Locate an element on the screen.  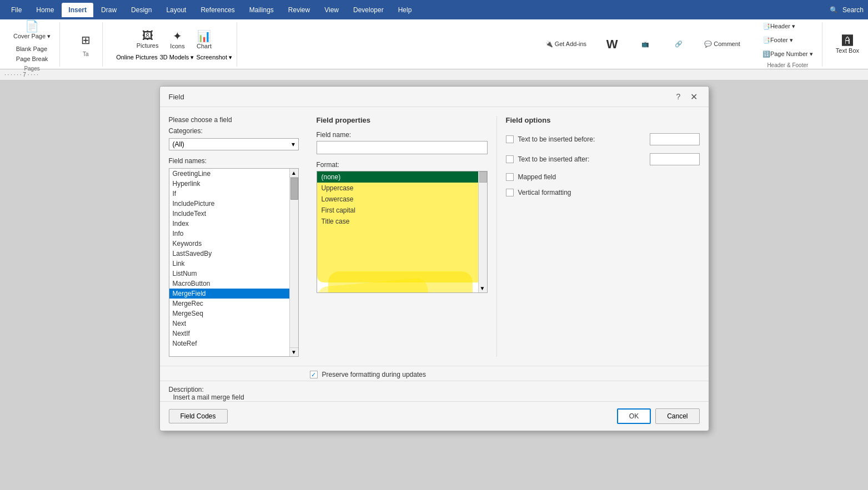
field-name-includetext: IncludeText is located at coordinates (229, 214).